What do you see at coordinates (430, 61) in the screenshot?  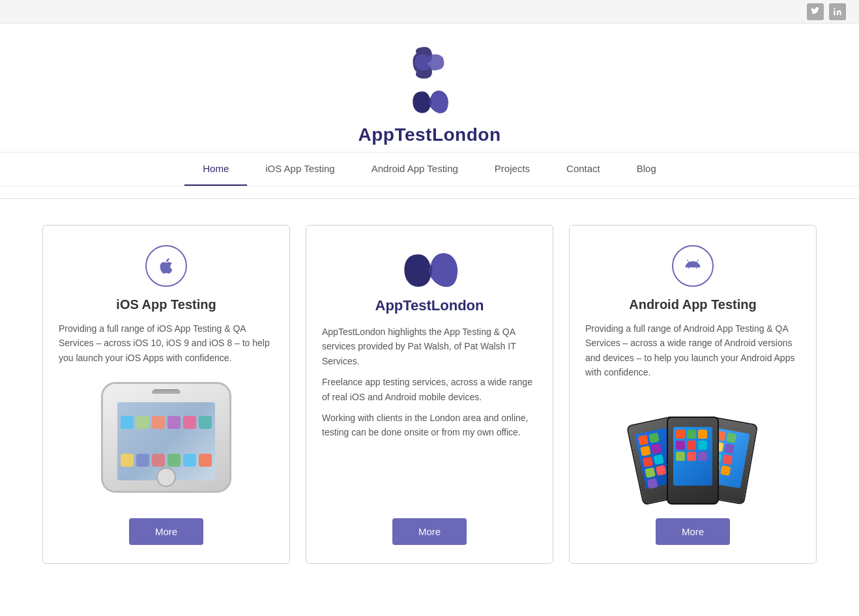 I see `logo-graphic` at bounding box center [430, 61].